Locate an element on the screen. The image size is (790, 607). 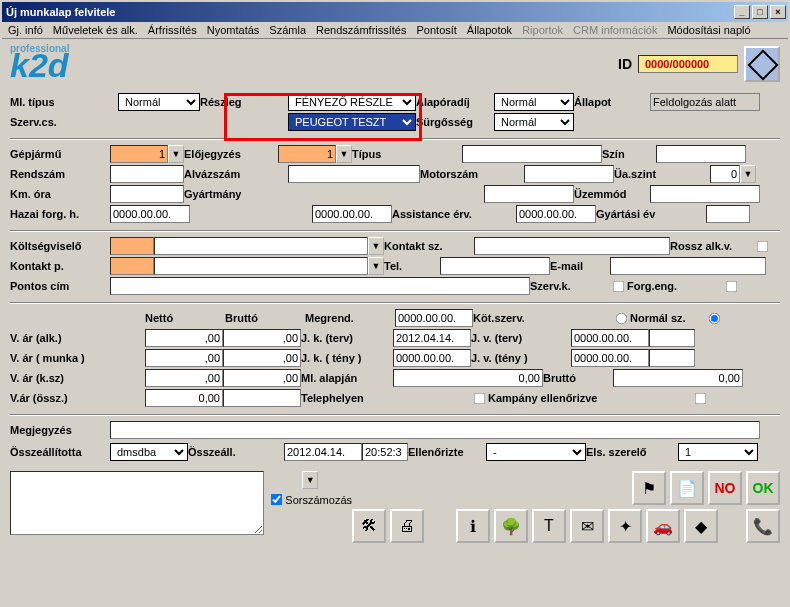
input-motorszam is located at coordinates (569, 174).